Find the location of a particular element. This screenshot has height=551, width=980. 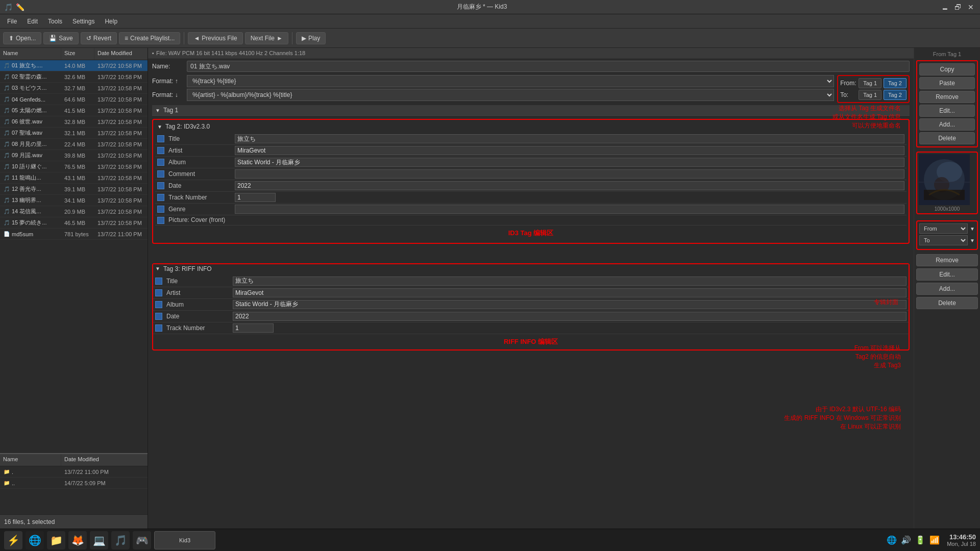

album-art is located at coordinates (944, 180).